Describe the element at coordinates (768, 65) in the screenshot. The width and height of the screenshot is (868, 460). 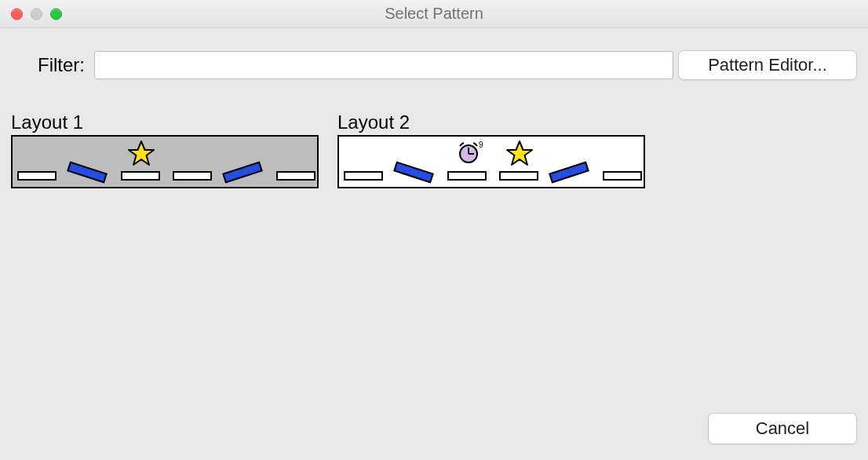
I see `pattern-editor-button: Pattern Editor...` at that location.